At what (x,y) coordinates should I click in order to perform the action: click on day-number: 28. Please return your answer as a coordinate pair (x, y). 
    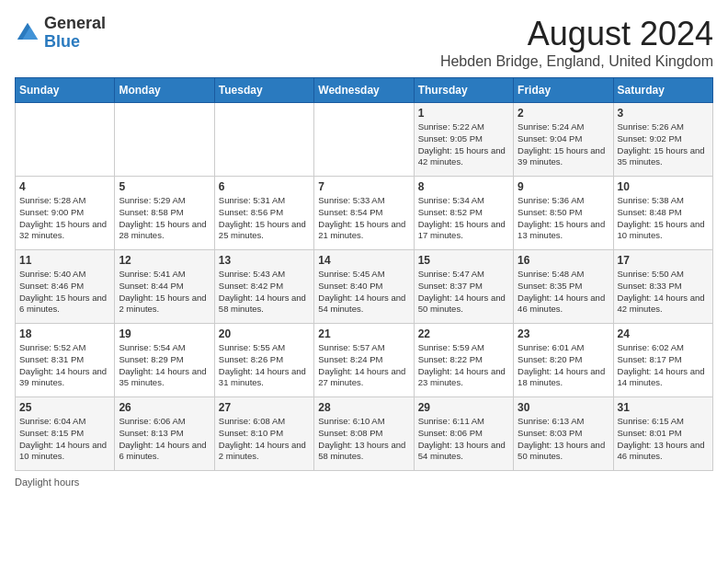
    Looking at the image, I should click on (364, 408).